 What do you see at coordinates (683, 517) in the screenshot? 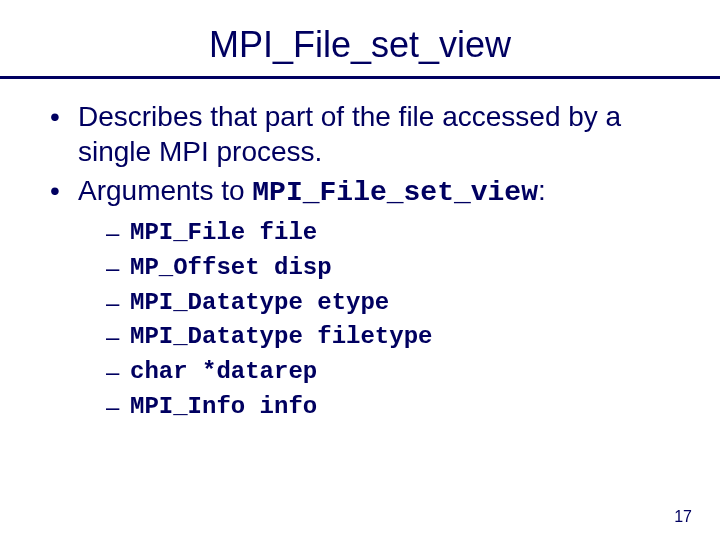
I see `page-number: 17` at bounding box center [683, 517].